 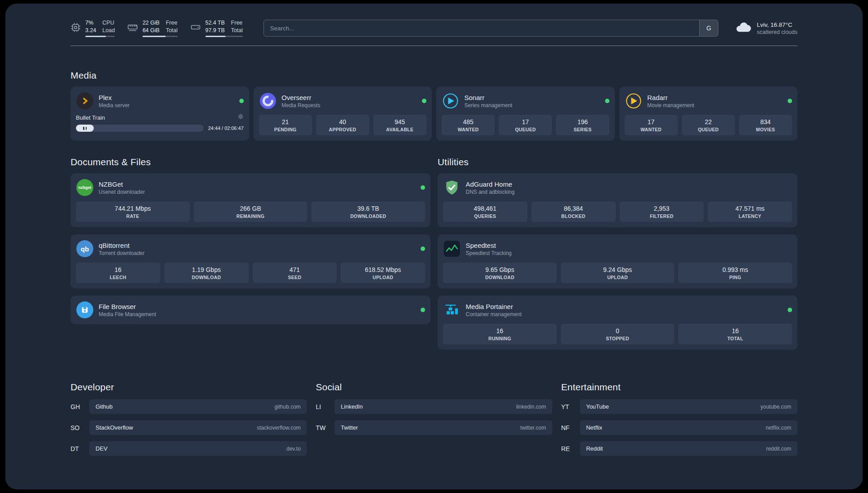 I want to click on stat-series: 196 SERIES, so click(x=582, y=125).